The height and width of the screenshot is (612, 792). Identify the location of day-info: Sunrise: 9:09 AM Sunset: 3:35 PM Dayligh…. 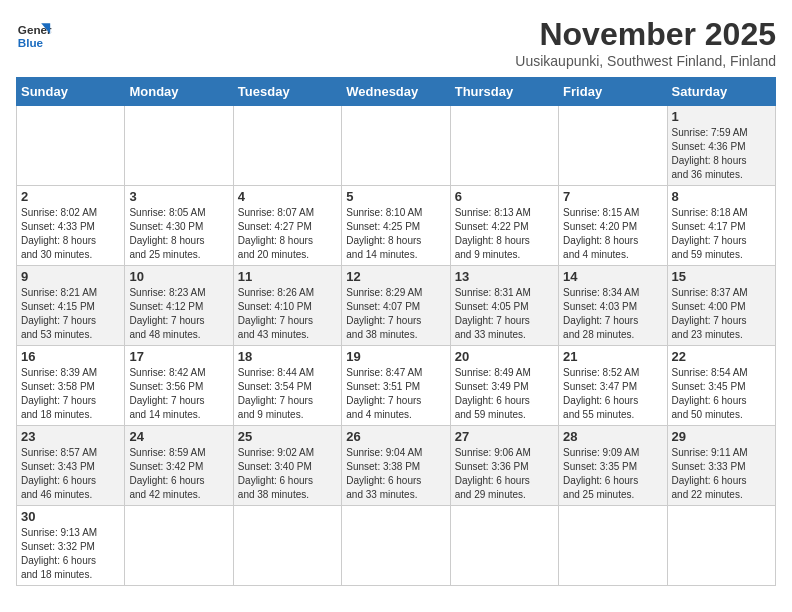
(612, 474).